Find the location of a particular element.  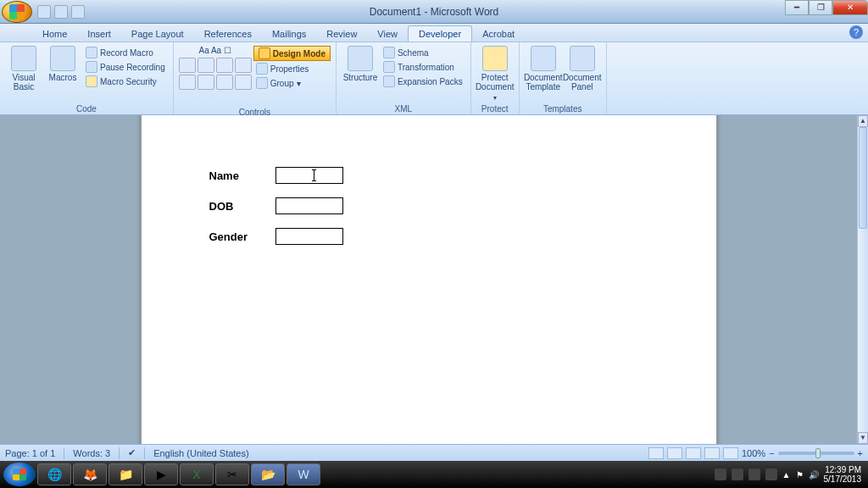

zoom-out-button: − is located at coordinates (771, 453).